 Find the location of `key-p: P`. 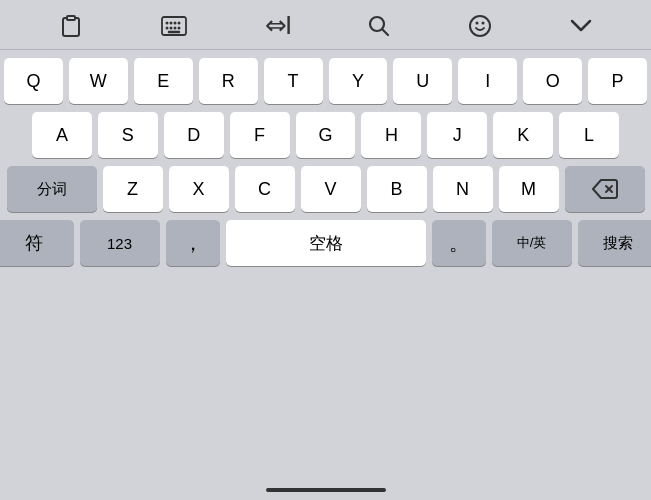

key-p: P is located at coordinates (618, 81).